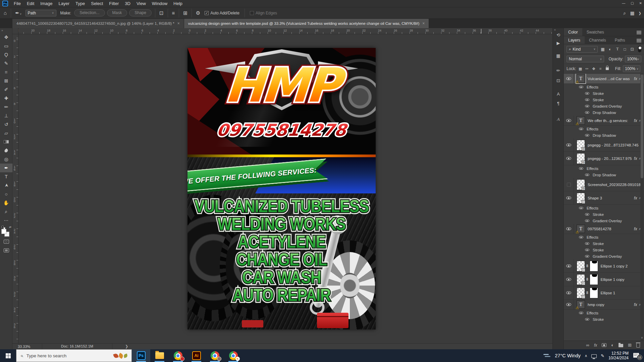 The height and width of the screenshot is (362, 644). What do you see at coordinates (594, 69) in the screenshot?
I see `lock-position-icon: ✥` at bounding box center [594, 69].